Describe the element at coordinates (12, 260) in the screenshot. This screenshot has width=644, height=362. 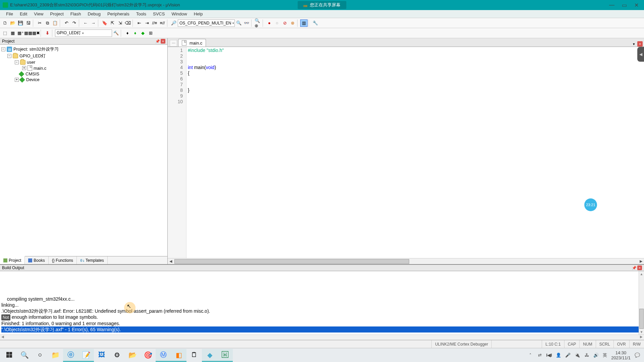
I see `tab-project: Project` at that location.